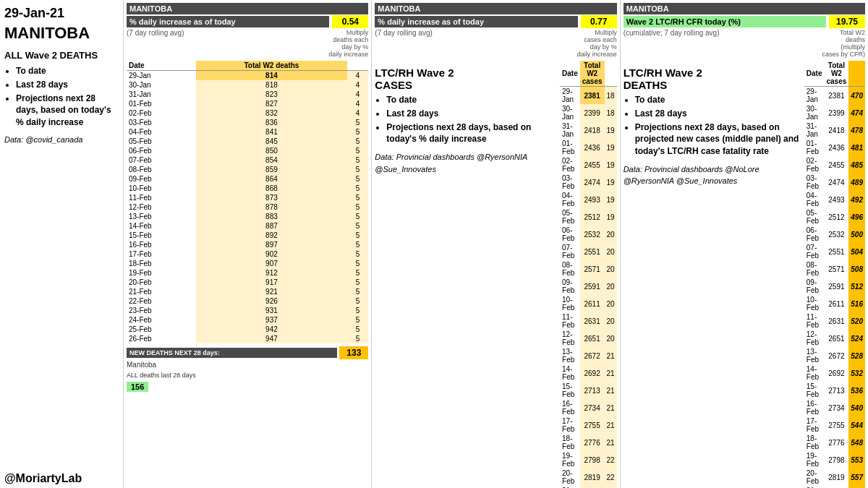 The image size is (868, 488). Describe the element at coordinates (231, 353) in the screenshot. I see `panel1-summary-label: NEW DEATHS NEXT 28 days:` at that location.